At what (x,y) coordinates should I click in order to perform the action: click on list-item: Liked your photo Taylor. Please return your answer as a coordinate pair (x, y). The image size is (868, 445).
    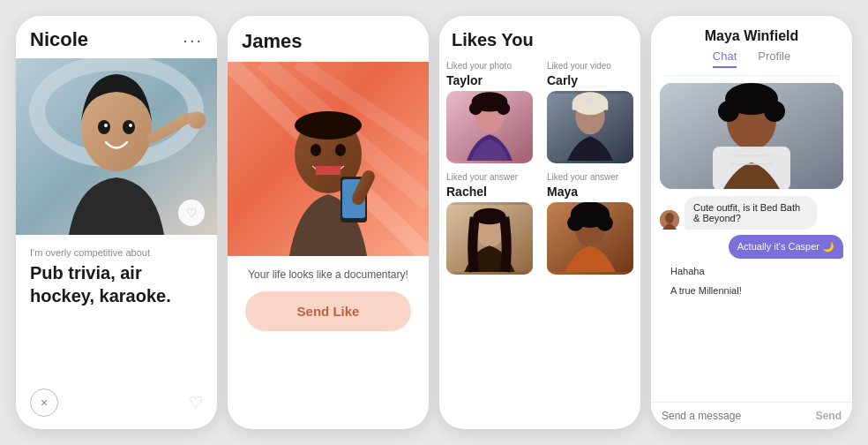
    Looking at the image, I should click on (490, 111).